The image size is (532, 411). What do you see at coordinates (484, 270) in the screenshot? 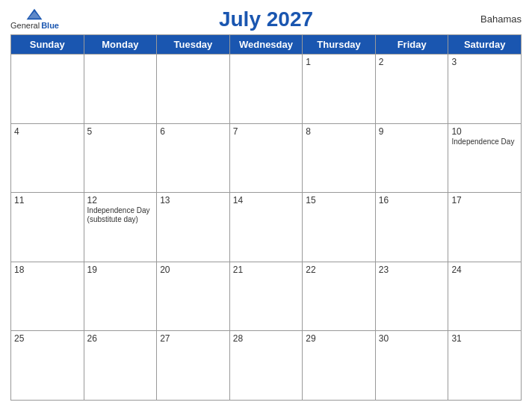
I see `day-number: 24` at bounding box center [484, 270].